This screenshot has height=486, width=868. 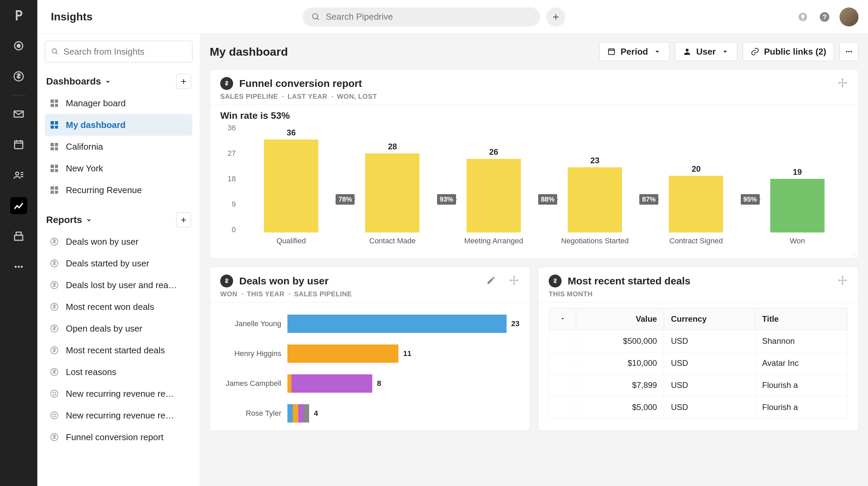 I want to click on dashboard-item: California, so click(x=119, y=147).